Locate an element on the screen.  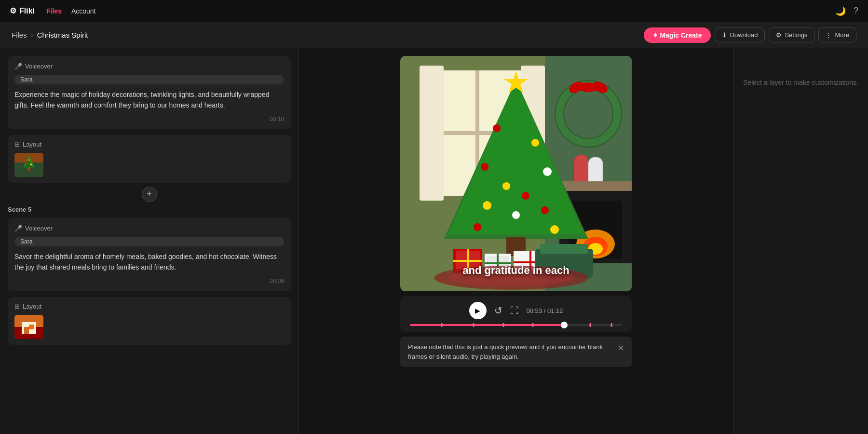
nav-links: Files Account is located at coordinates (71, 11).